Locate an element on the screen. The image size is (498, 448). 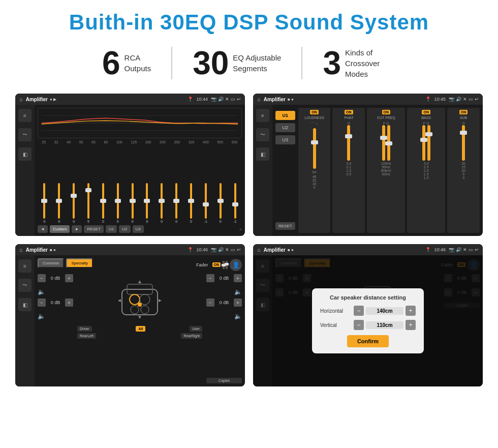
horizontal-minus-btn: − is located at coordinates (359, 311).